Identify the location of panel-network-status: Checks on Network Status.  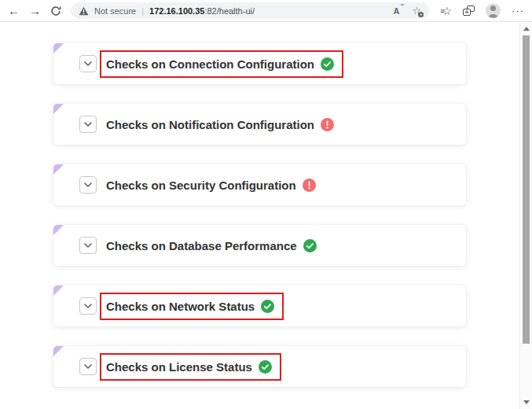
(259, 306).